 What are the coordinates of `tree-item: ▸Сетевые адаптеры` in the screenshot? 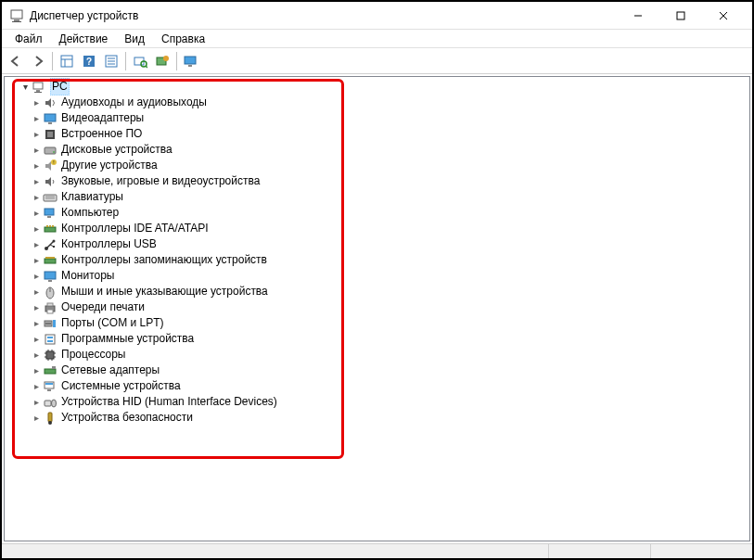 It's located at (390, 371).